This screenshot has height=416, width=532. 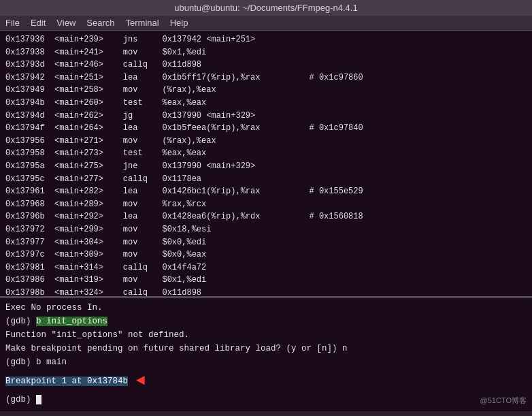 I want to click on disasm-line: 0x13794b <main+260> test %eax,%eax, so click(x=266, y=103).